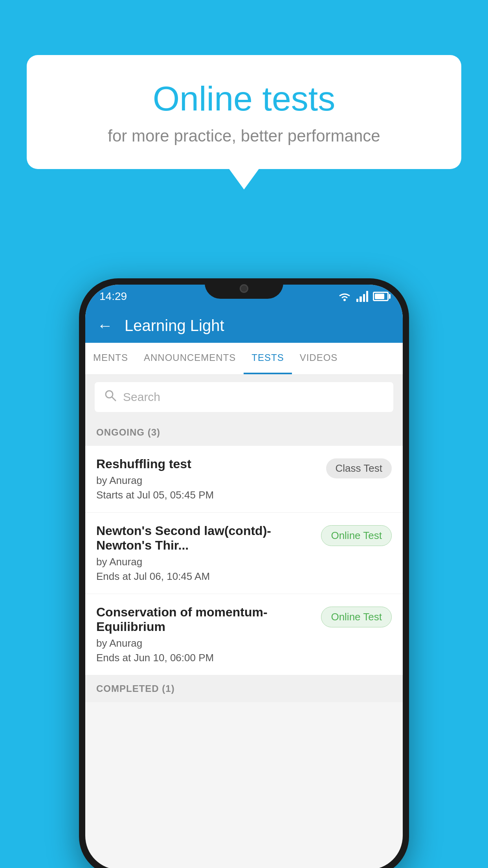 Image resolution: width=488 pixels, height=868 pixels. What do you see at coordinates (244, 289) in the screenshot?
I see `phone-notch` at bounding box center [244, 289].